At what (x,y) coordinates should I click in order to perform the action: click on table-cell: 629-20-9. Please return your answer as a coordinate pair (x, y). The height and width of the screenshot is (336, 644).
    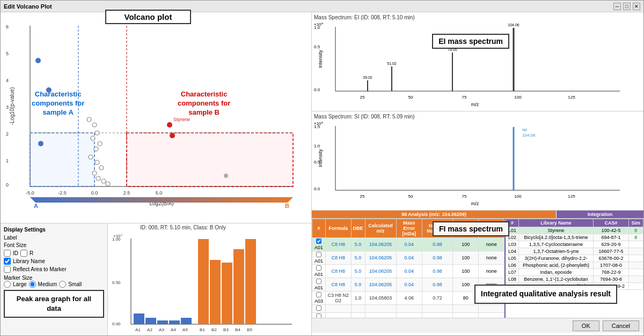
    Looking at the image, I should click on (611, 244).